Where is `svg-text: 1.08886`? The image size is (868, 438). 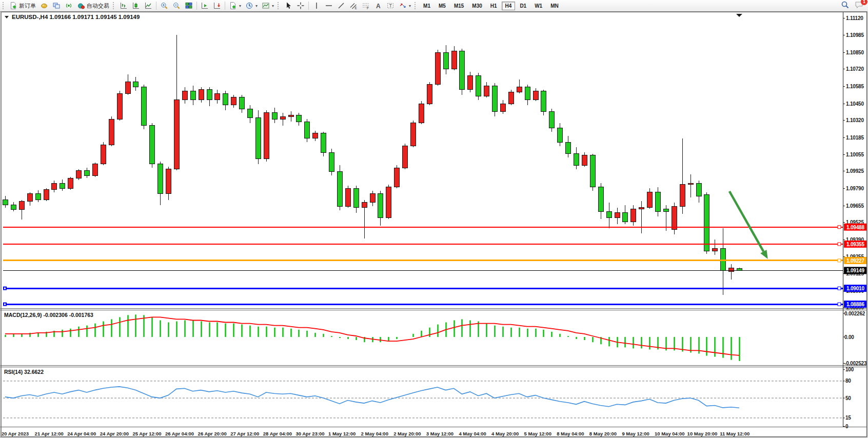 svg-text: 1.08886 is located at coordinates (856, 305).